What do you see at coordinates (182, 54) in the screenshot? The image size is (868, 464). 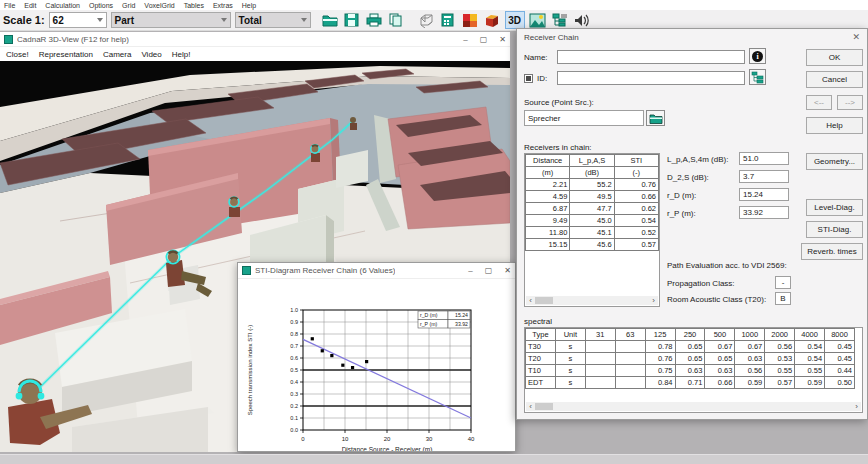 I see `3d-menu-item: Help!` at bounding box center [182, 54].